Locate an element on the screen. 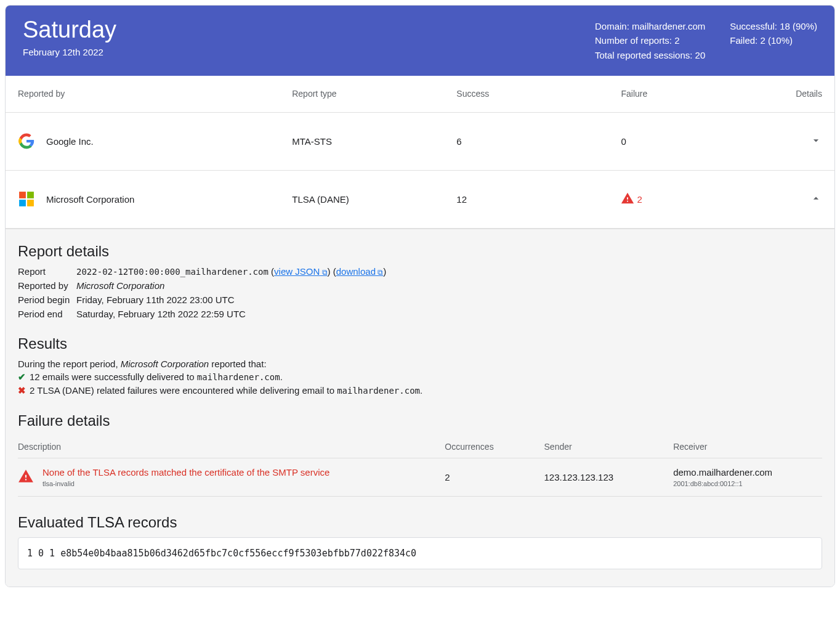 Image resolution: width=840 pixels, height=626 pixels. successful-line: Successful: 18 (90%) is located at coordinates (773, 26).